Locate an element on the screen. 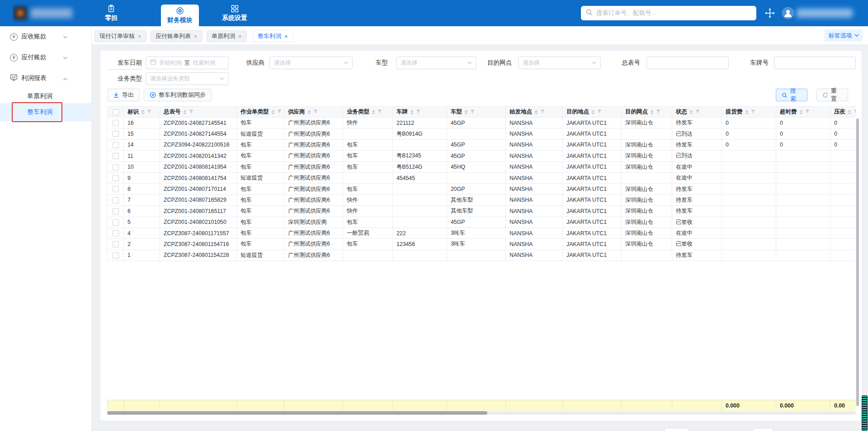 The height and width of the screenshot is (431, 868). column-header: 车牌 is located at coordinates (420, 112).